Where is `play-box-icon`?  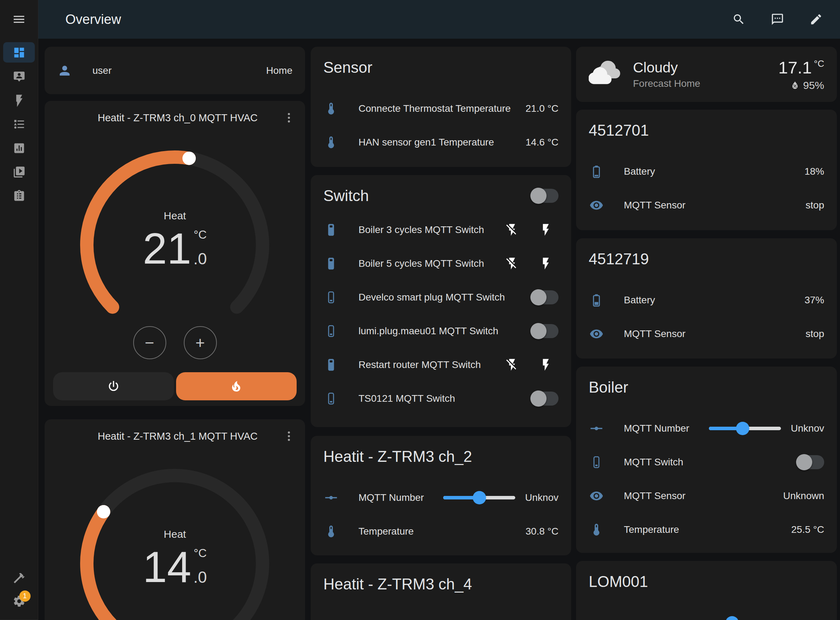
play-box-icon is located at coordinates (19, 172).